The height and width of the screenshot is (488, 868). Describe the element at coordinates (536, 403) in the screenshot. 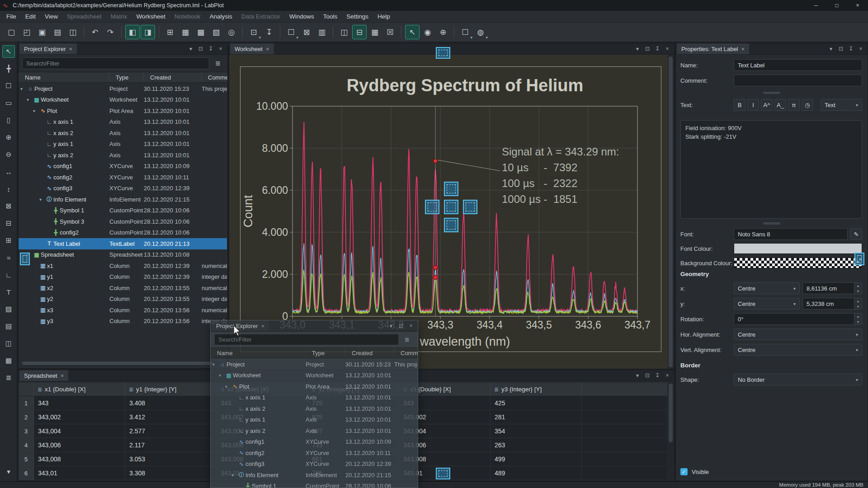

I see `table-cell: 425` at that location.